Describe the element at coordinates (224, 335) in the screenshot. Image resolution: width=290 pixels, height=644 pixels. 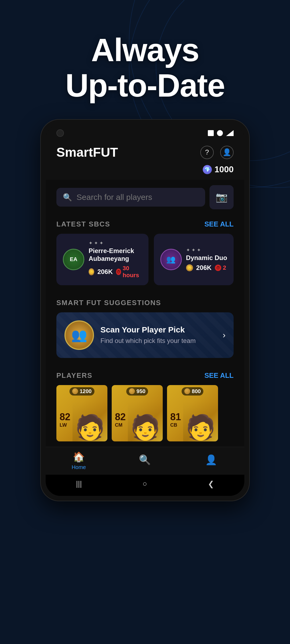
I see `suggestion-chevron-icon: ›` at that location.